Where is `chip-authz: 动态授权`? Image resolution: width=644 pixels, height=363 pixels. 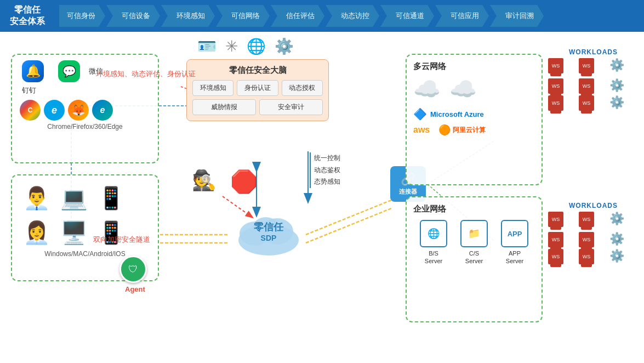
chip-authz: 动态授权 is located at coordinates (303, 88).